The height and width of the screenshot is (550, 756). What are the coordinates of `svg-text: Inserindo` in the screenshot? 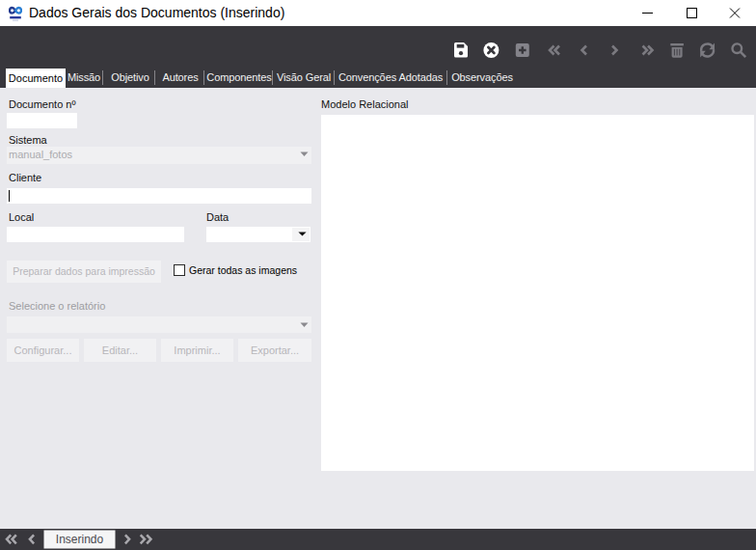 It's located at (80, 539).